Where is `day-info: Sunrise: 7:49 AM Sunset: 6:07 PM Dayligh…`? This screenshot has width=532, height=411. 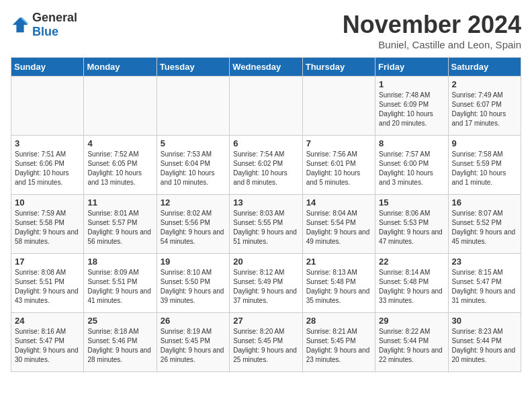
day-info: Sunrise: 7:49 AM Sunset: 6:07 PM Dayligh… is located at coordinates (485, 109).